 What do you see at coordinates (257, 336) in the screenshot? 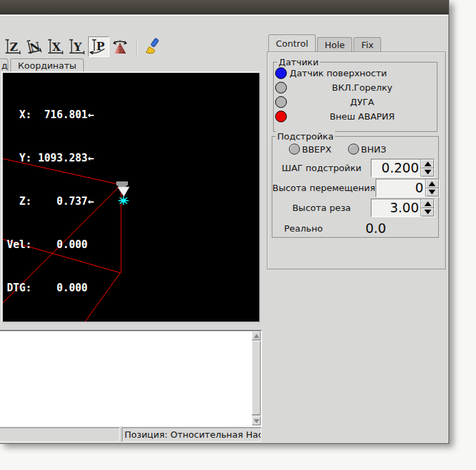
I see `arrow-up-icon` at bounding box center [257, 336].